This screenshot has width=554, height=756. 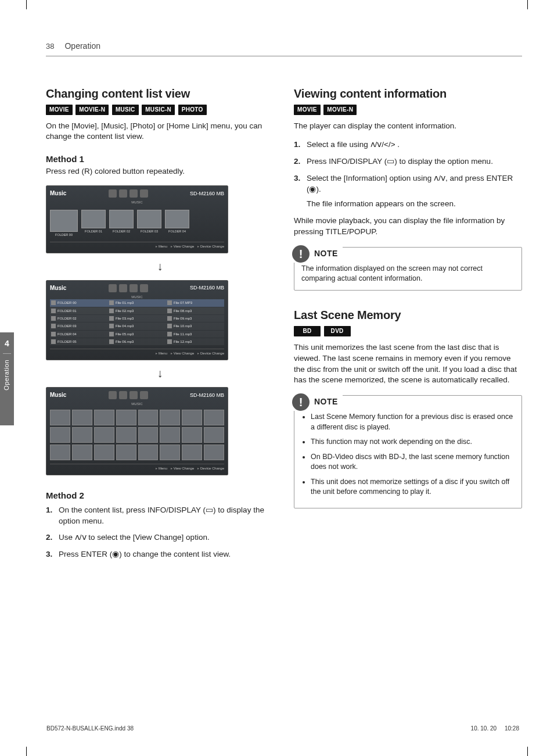 I want to click on footer-menu: Menu, so click(x=161, y=246).